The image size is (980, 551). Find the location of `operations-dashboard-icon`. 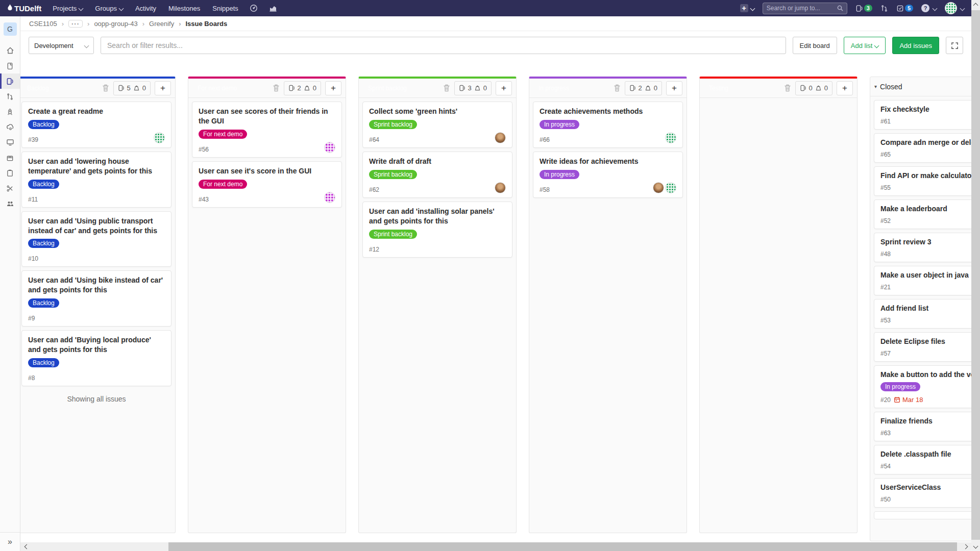

operations-dashboard-icon is located at coordinates (254, 8).